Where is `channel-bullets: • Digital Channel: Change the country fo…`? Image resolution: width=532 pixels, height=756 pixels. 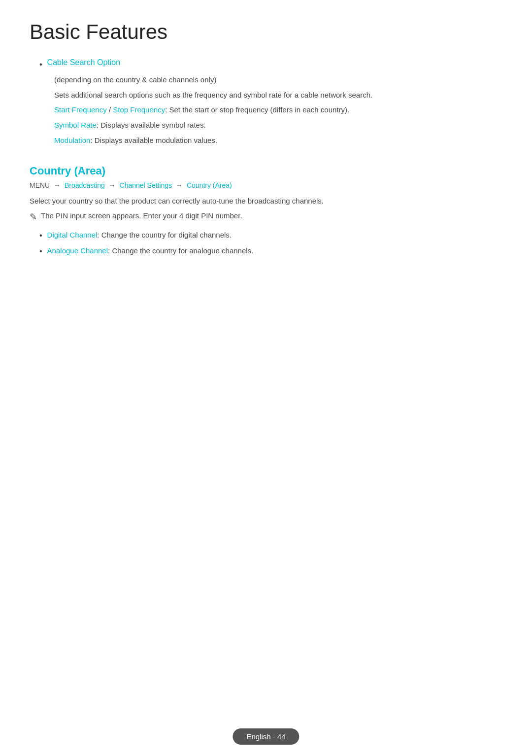 channel-bullets: • Digital Channel: Change the country fo… is located at coordinates (271, 243).